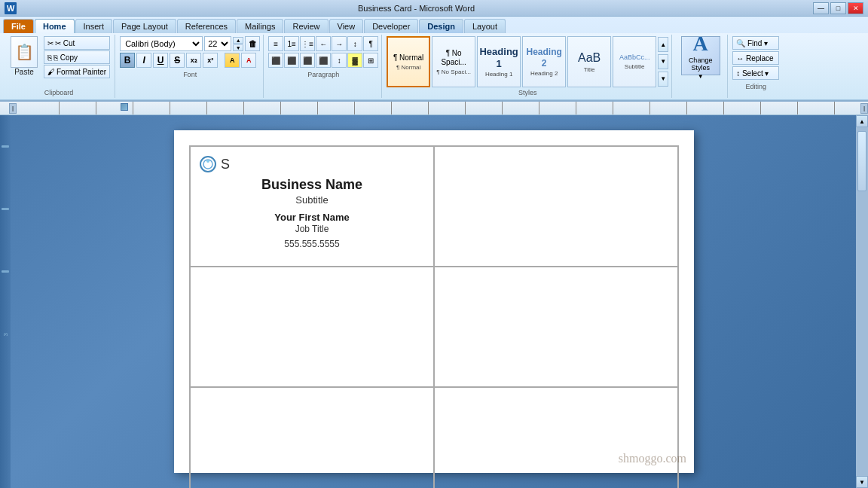 The width and height of the screenshot is (868, 488). I want to click on styles-group: ¶ Normal ¶ Normal ¶ No Spaci... ¶ No Spa…, so click(527, 66).